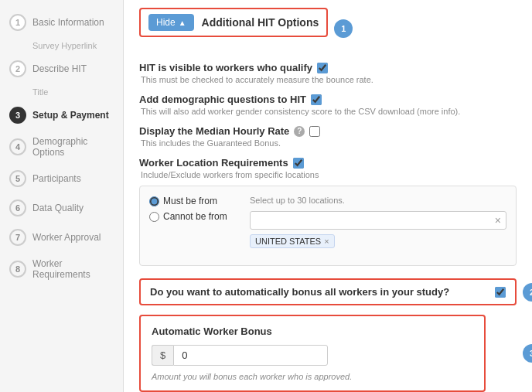  I want to click on badge-3: 3, so click(527, 353).